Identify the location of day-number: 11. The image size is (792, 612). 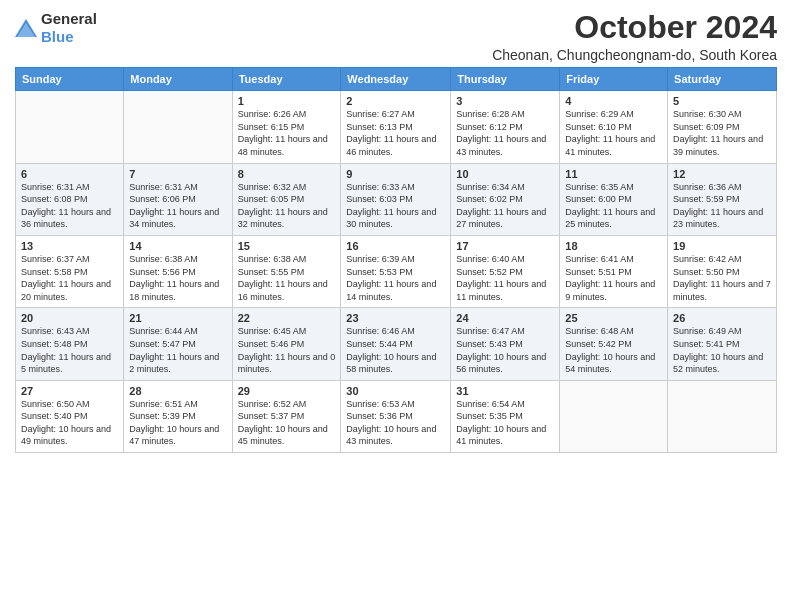
(614, 174).